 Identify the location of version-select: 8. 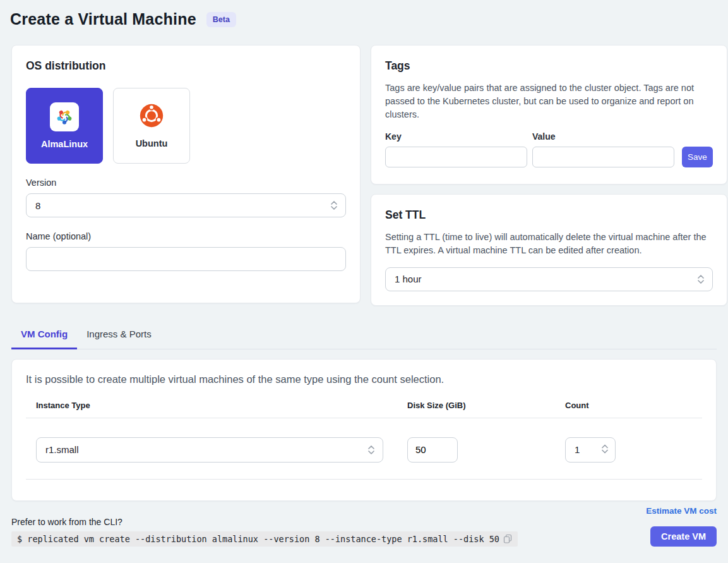
(186, 205).